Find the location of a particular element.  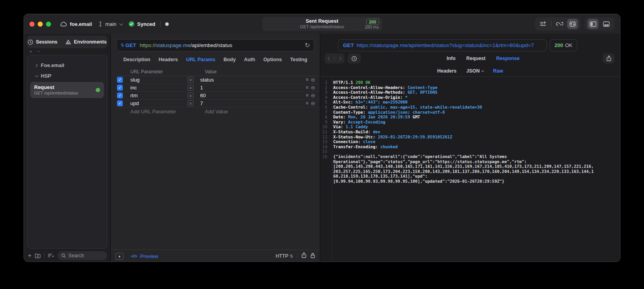

request-tree: Foe.email HSP Request GET /api/embed/sta… is located at coordinates (67, 152).